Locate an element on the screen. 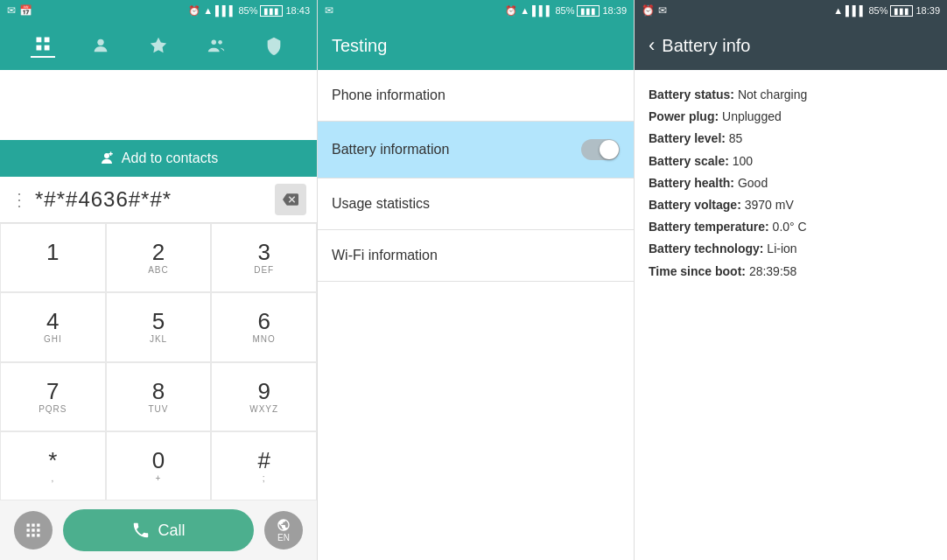  battery-p2: 85% is located at coordinates (565, 10).